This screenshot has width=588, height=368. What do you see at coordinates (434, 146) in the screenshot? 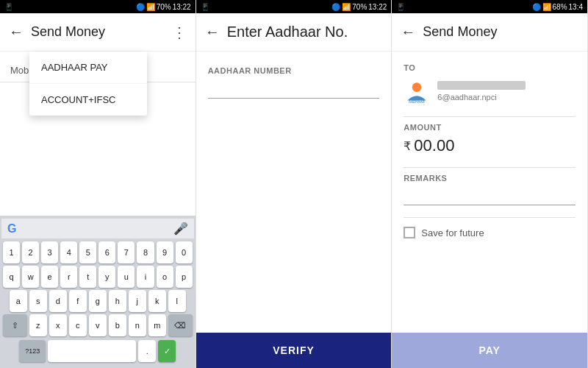
I see `amount-value: 00.00` at bounding box center [434, 146].